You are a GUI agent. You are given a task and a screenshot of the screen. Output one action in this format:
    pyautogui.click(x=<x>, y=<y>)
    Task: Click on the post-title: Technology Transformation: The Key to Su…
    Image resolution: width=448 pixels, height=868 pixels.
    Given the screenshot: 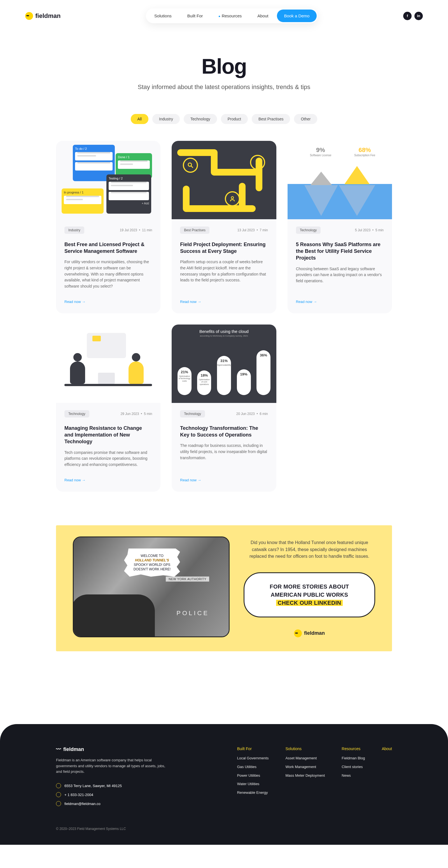 What is the action you would take?
    pyautogui.click(x=224, y=432)
    